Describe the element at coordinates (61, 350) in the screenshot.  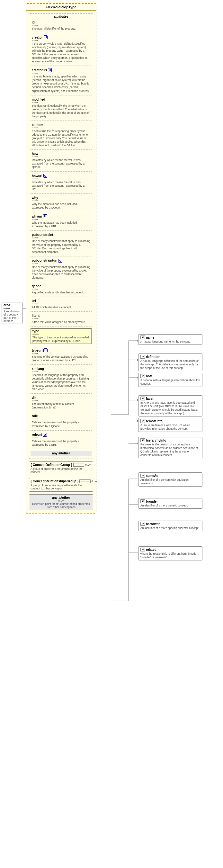
I see `prop-typeuri-name: typeuri U` at that location.